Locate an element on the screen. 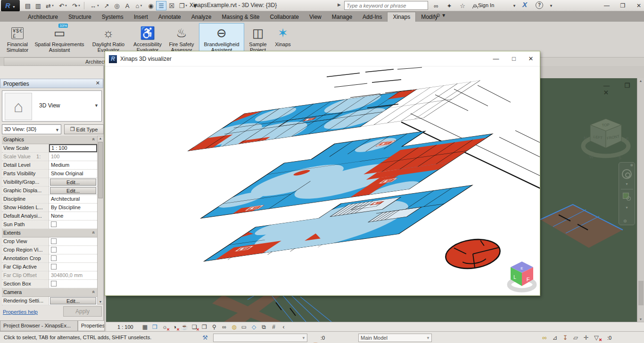  lock-3d-view-icon: ⚲ is located at coordinates (214, 327).